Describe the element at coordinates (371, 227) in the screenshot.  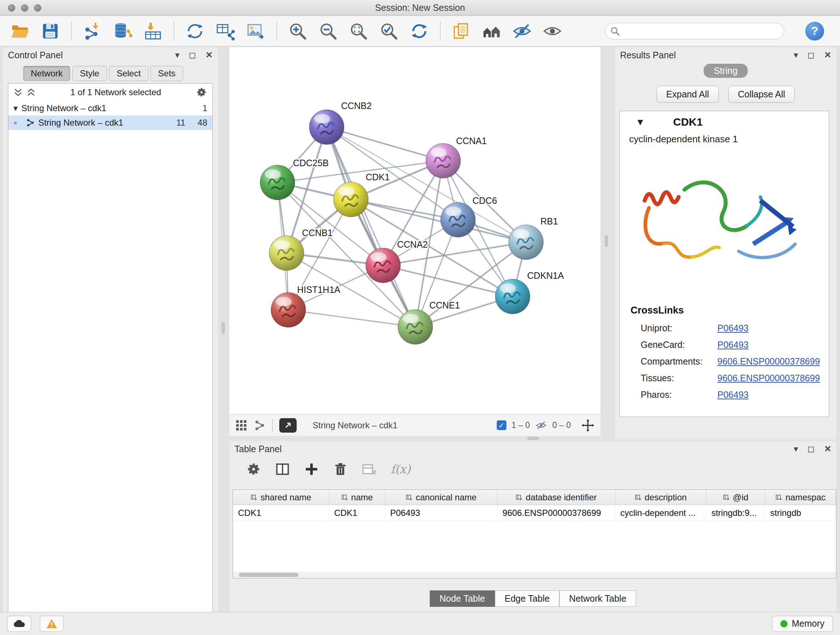
I see `network-edge-CCNB2-CCNE1` at that location.